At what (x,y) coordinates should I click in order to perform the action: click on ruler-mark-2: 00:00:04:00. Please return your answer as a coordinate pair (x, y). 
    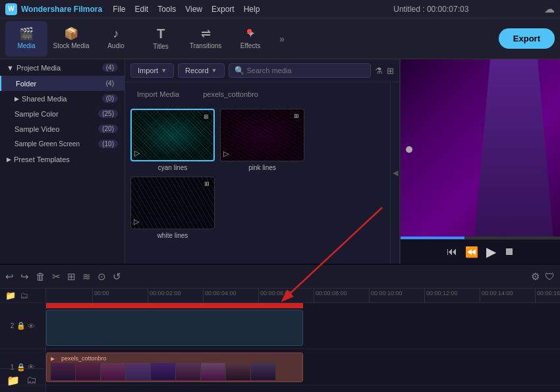
    Looking at the image, I should click on (231, 295).